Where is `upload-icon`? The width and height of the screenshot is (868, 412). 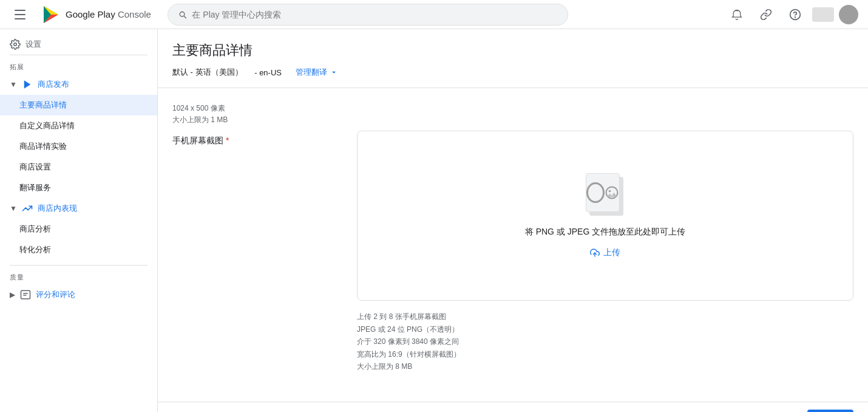
upload-icon is located at coordinates (595, 253).